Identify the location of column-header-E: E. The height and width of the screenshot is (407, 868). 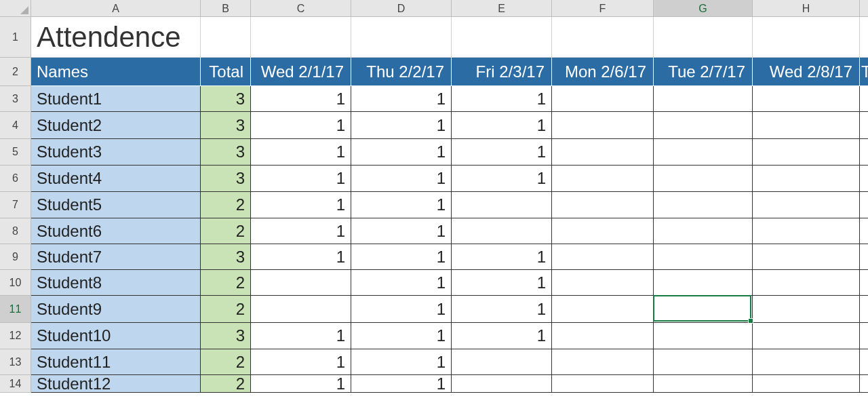
(502, 8).